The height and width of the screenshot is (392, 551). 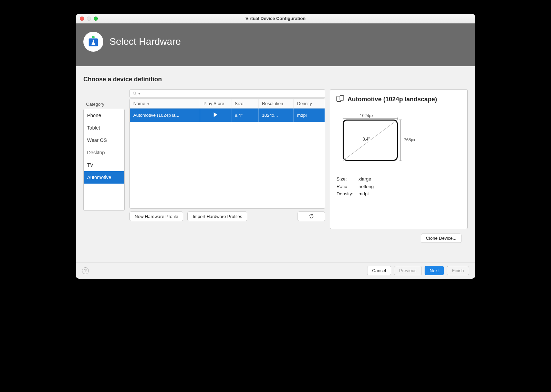 I want to click on category-tv: TV, so click(x=104, y=165).